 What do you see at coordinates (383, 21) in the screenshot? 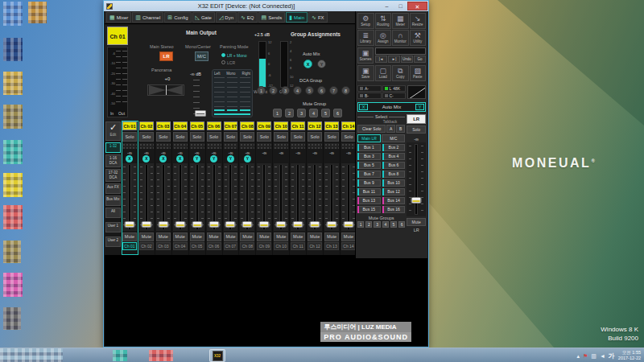
I see `tool-button: ⇅ Routing` at bounding box center [383, 21].